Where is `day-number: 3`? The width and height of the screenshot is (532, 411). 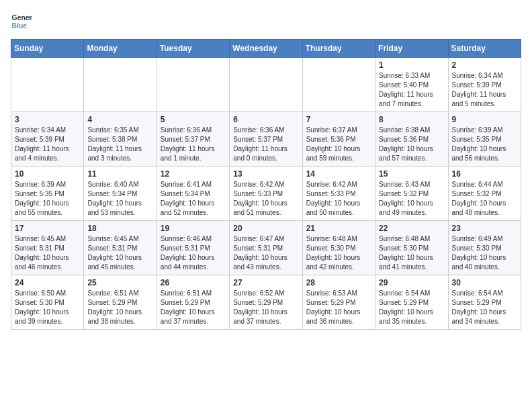 day-number: 3 is located at coordinates (47, 120).